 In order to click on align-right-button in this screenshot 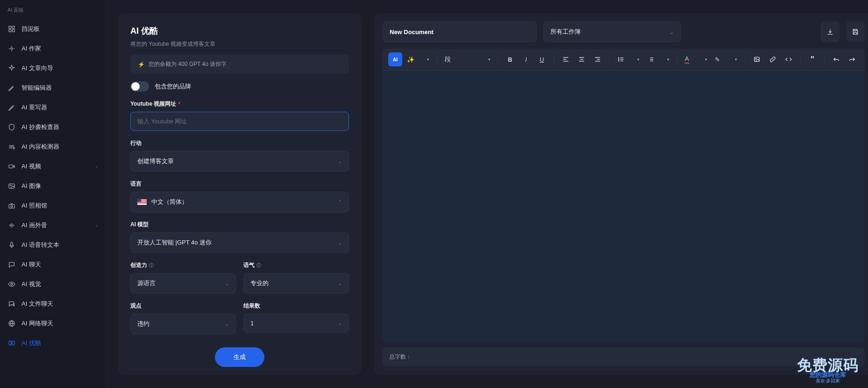, I will do `click(598, 59)`.